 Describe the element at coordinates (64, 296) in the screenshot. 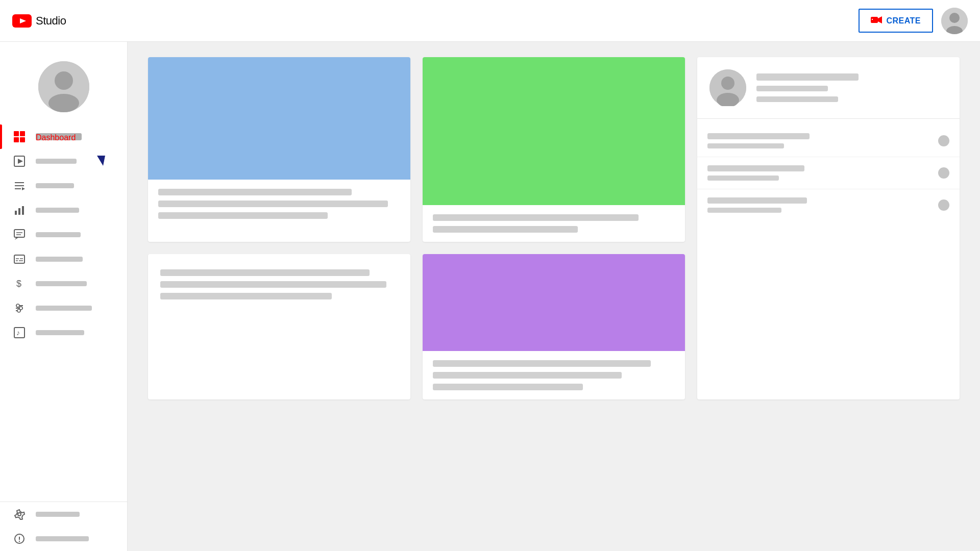

I see `sidebar: Dashboard` at that location.